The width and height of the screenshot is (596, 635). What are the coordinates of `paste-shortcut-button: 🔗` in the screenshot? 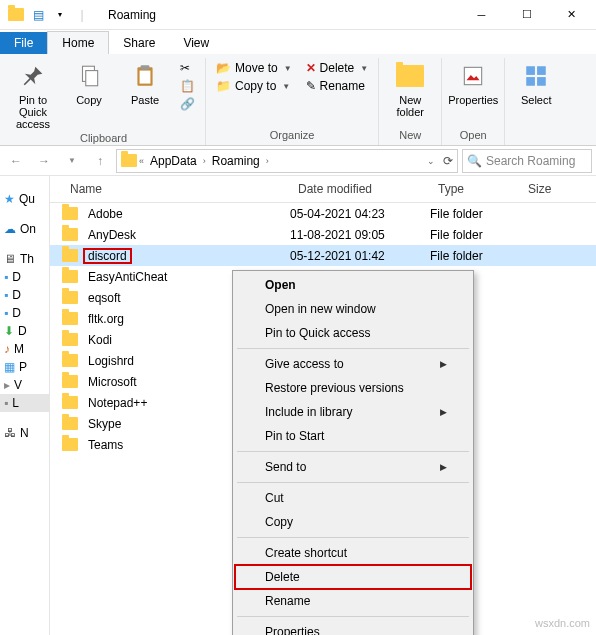 It's located at (188, 104).